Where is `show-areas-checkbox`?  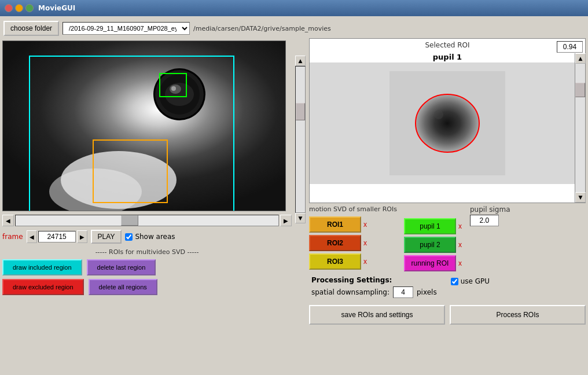 show-areas-checkbox is located at coordinates (128, 237).